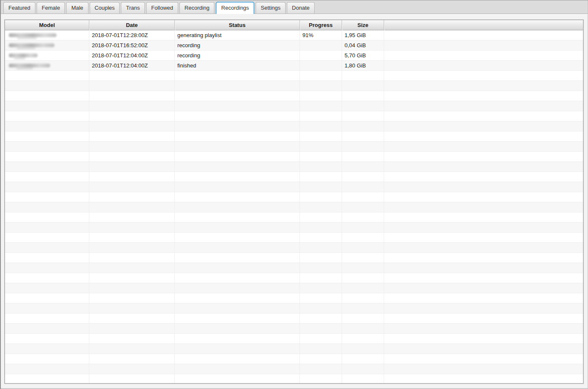  I want to click on cell-size: 1,80 GiB, so click(363, 66).